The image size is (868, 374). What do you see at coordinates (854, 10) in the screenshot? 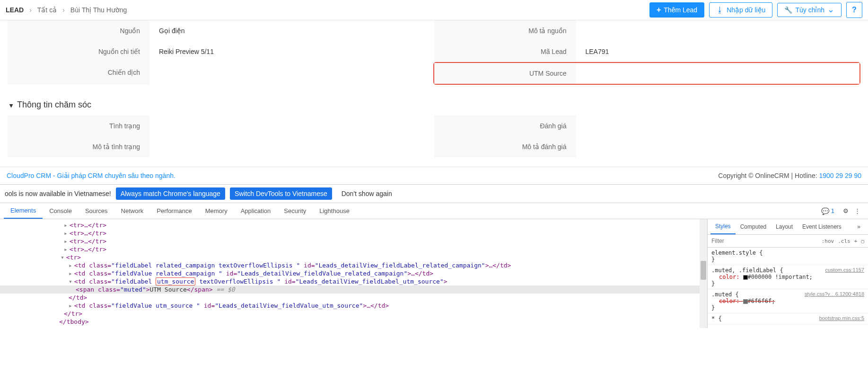
I see `help-icon` at bounding box center [854, 10].